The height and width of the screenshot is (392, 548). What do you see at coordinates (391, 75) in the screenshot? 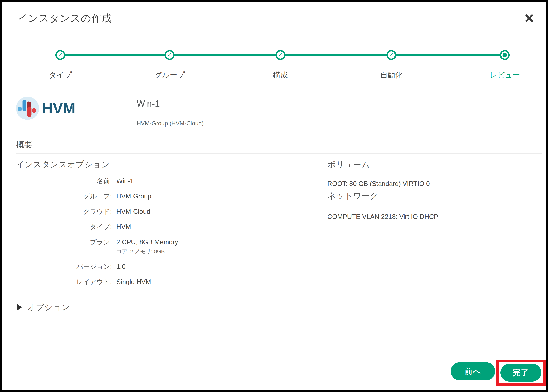
I see `step-label: 自動化` at bounding box center [391, 75].